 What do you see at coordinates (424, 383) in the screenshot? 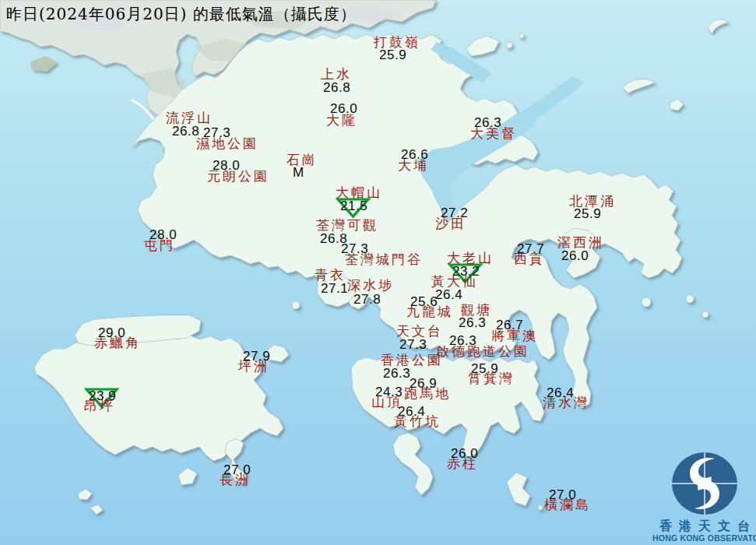
I see `station-temperature-value: 26.9` at bounding box center [424, 383].